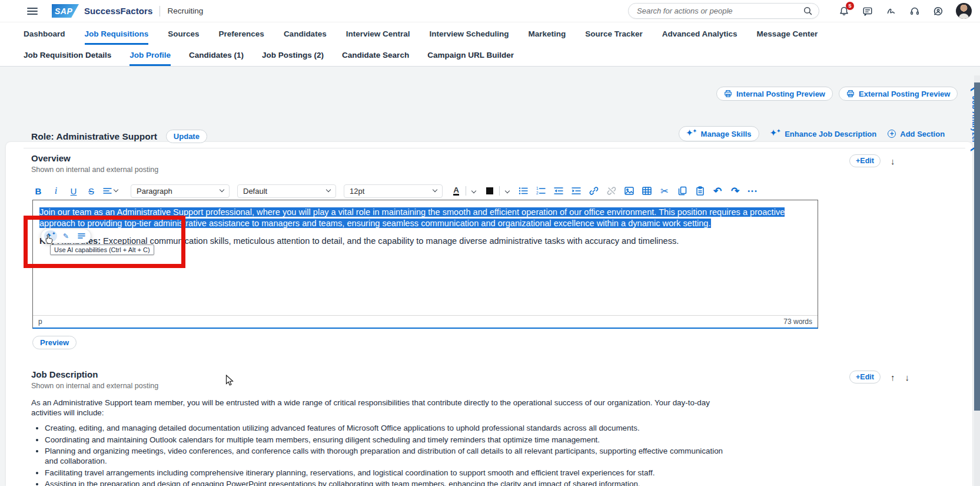 The width and height of the screenshot is (980, 486). Describe the element at coordinates (118, 11) in the screenshot. I see `product-name: SuccessFactors` at that location.